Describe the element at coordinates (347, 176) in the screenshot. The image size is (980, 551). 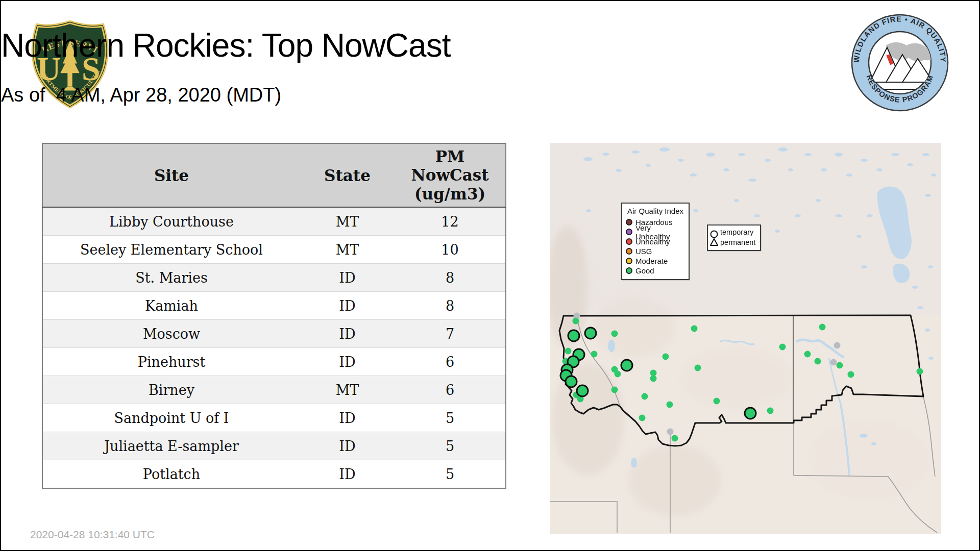
I see `col-header-state: State` at that location.